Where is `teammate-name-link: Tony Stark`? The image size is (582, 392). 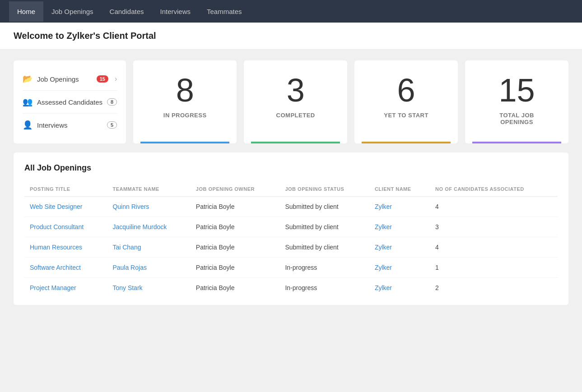
teammate-name-link: Tony Stark is located at coordinates (127, 288).